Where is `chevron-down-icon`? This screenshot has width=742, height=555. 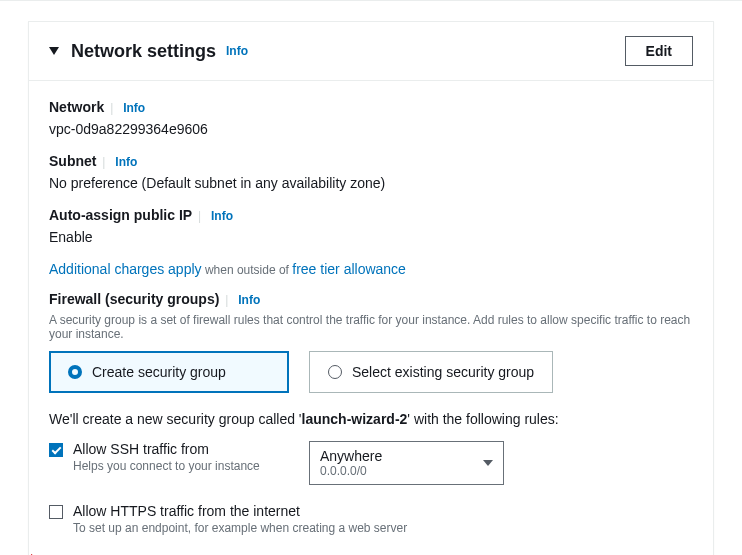 chevron-down-icon is located at coordinates (488, 463).